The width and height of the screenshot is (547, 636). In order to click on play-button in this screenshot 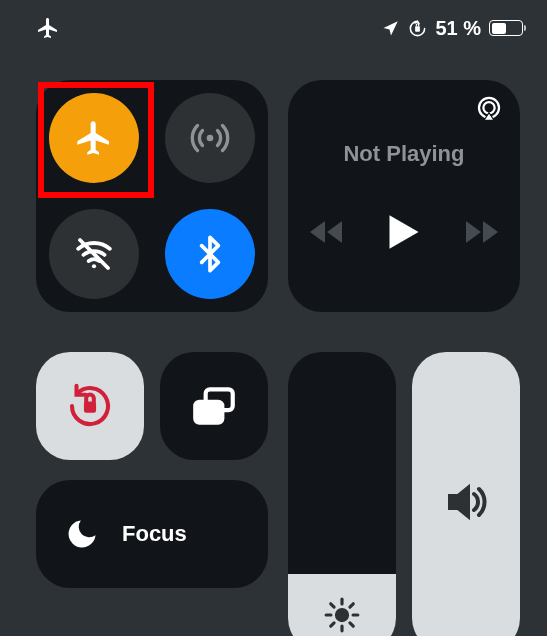, I will do `click(404, 232)`.